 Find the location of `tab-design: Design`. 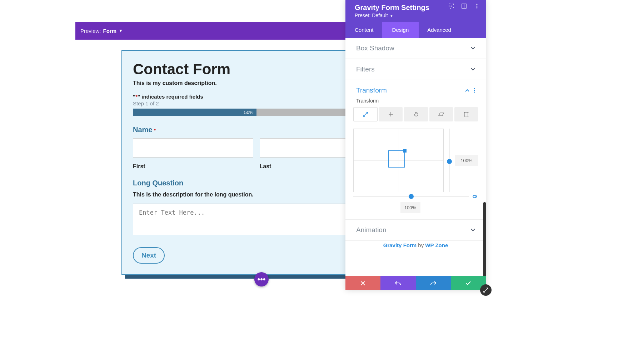

tab-design: Design is located at coordinates (401, 30).